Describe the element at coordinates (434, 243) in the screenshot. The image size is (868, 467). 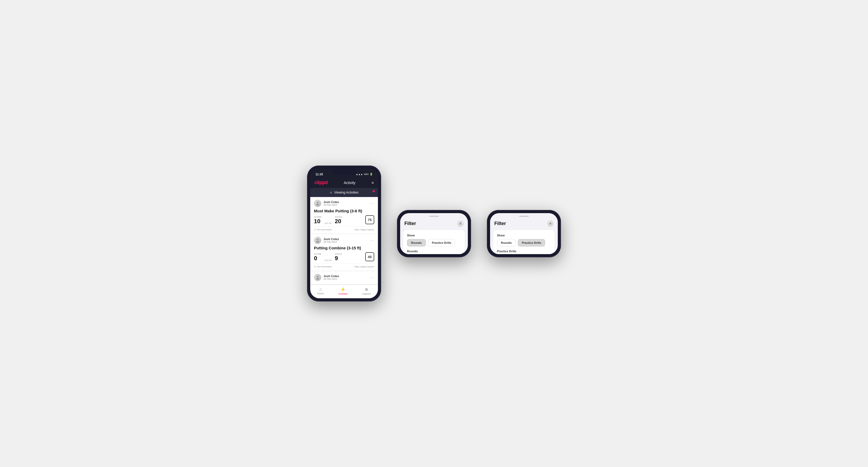
I see `show-buttons-2: Rounds Practice Drills` at that location.